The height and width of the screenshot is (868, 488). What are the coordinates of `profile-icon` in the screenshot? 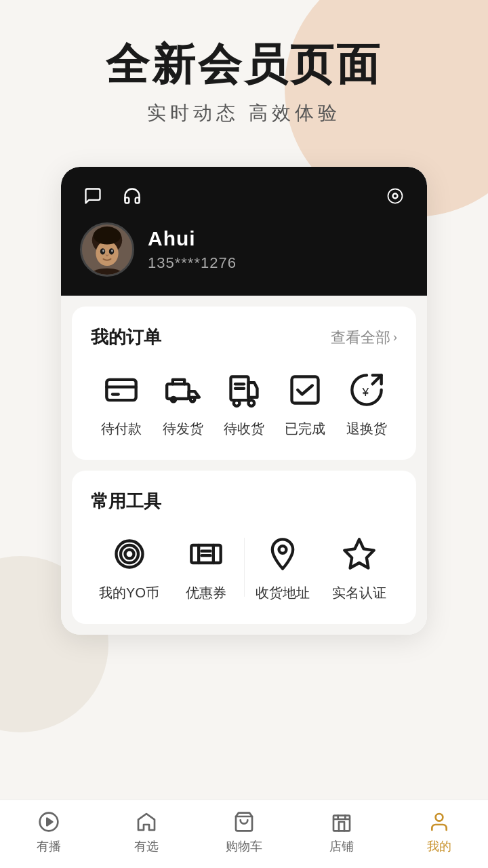 It's located at (439, 822).